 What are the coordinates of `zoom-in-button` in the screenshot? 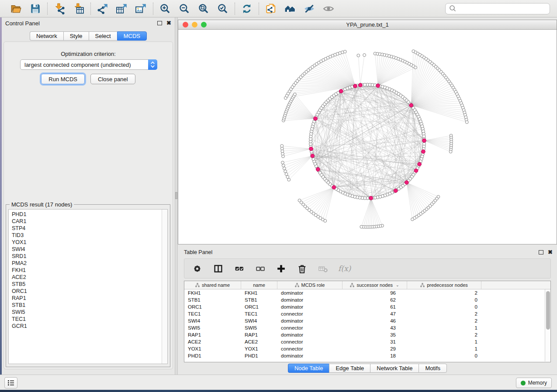 It's located at (165, 9).